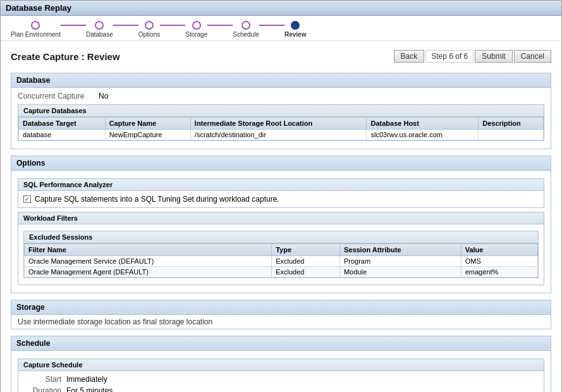  Describe the element at coordinates (196, 29) in the screenshot. I see `step-storage: Storage` at that location.